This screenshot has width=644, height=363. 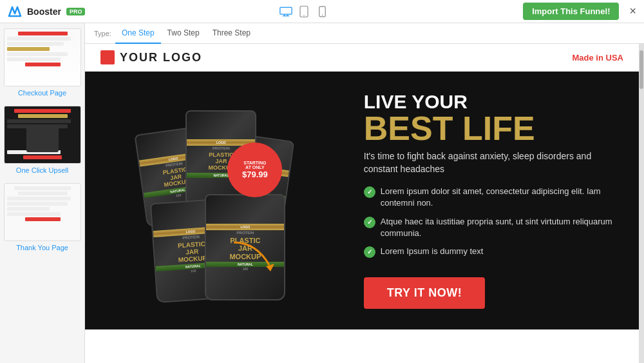 I want to click on type-label: Type:, so click(x=103, y=34).